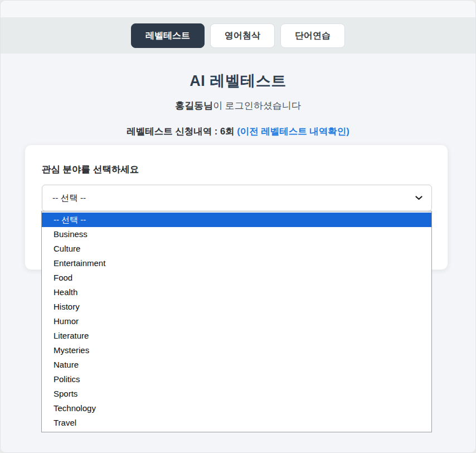 This screenshot has width=476, height=453. What do you see at coordinates (236, 321) in the screenshot?
I see `dropdown-option: Humor` at bounding box center [236, 321].